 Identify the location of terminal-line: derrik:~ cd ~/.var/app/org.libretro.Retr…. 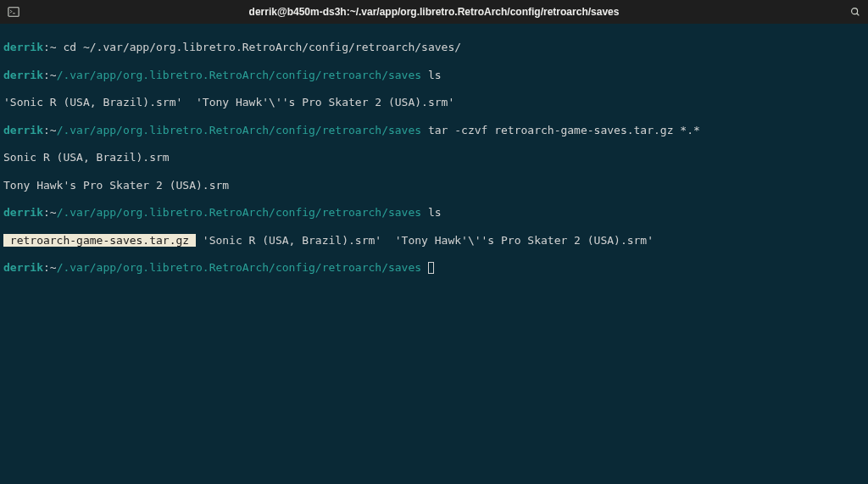
(434, 47).